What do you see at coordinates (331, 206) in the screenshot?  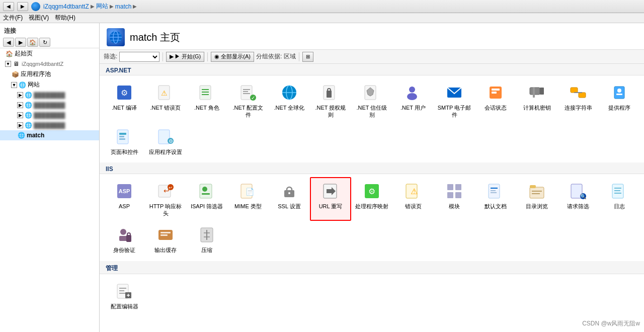 I see `icon-label-url-rewrite: URL 重写` at bounding box center [331, 206].